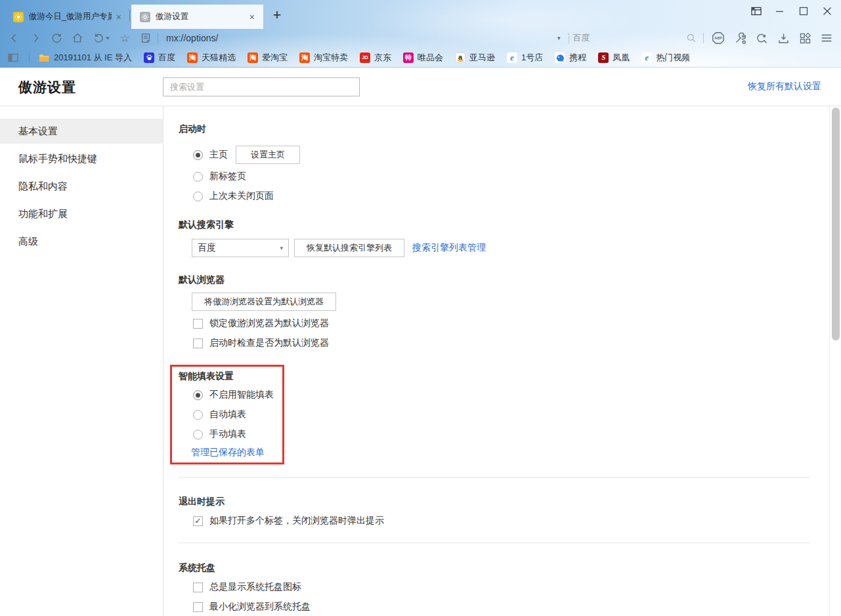 The height and width of the screenshot is (616, 841). I want to click on undo-close-icon, so click(101, 38).